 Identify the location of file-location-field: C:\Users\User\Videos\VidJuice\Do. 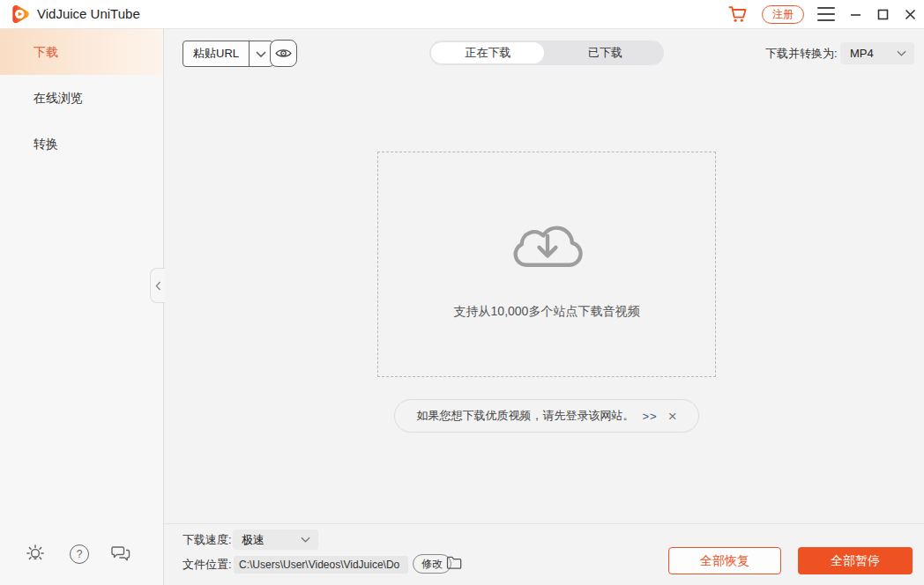
(321, 565).